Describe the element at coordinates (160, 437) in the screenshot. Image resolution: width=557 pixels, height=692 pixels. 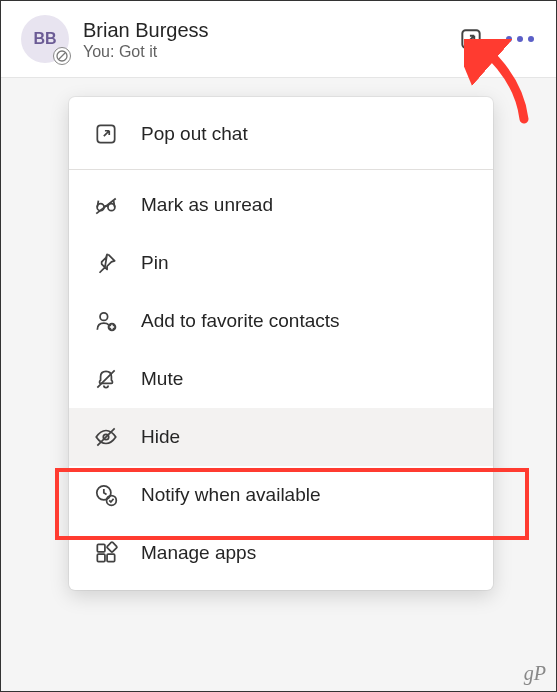
I see `menu-item-label: Hide` at that location.